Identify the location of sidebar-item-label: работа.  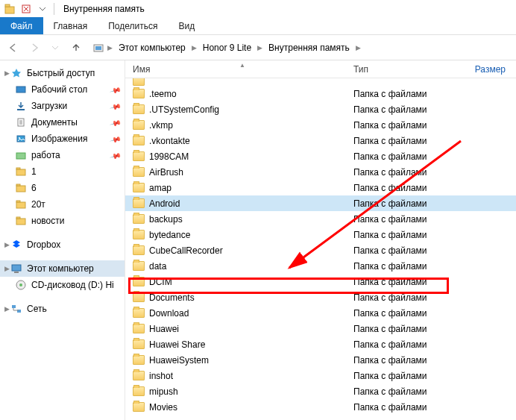
(46, 155).